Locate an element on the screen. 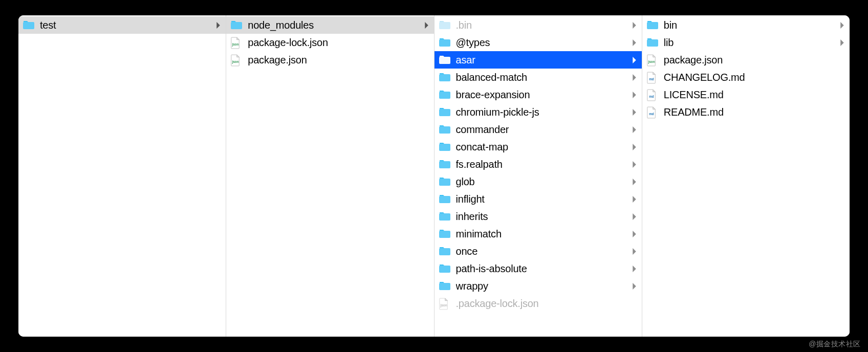 This screenshot has width=868, height=352. file-row: md LICENSE.md is located at coordinates (746, 95).